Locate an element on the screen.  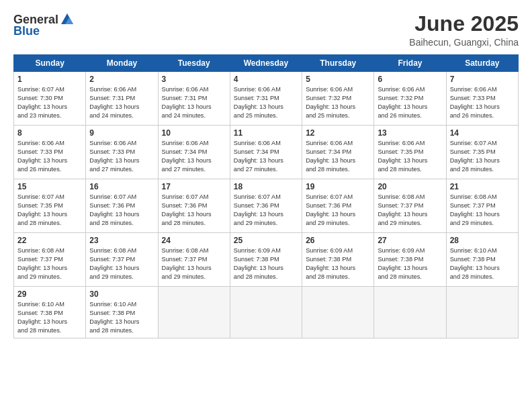
table-row: 1Sunrise: 6:07 AMSunset: 7:30 PMDaylight… is located at coordinates (50, 99).